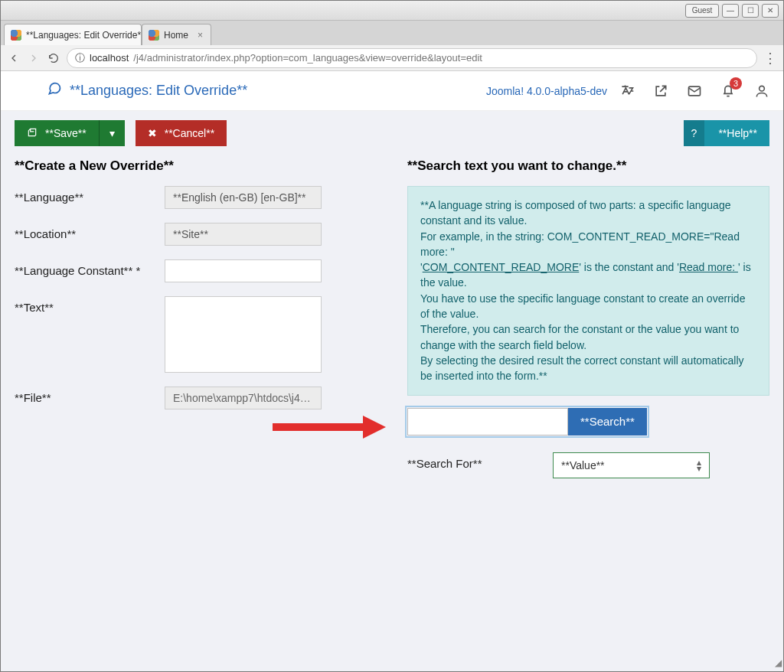  I want to click on search-input, so click(488, 422).